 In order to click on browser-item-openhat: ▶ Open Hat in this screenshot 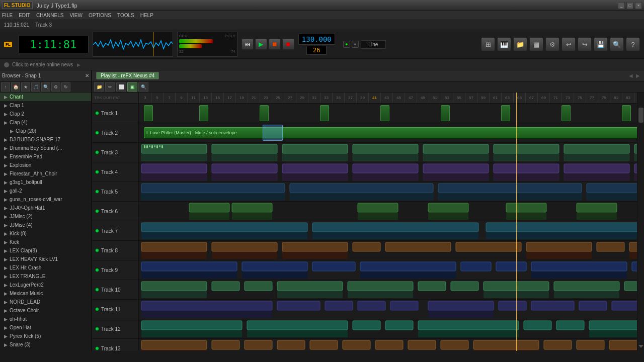, I will do `click(45, 328)`.